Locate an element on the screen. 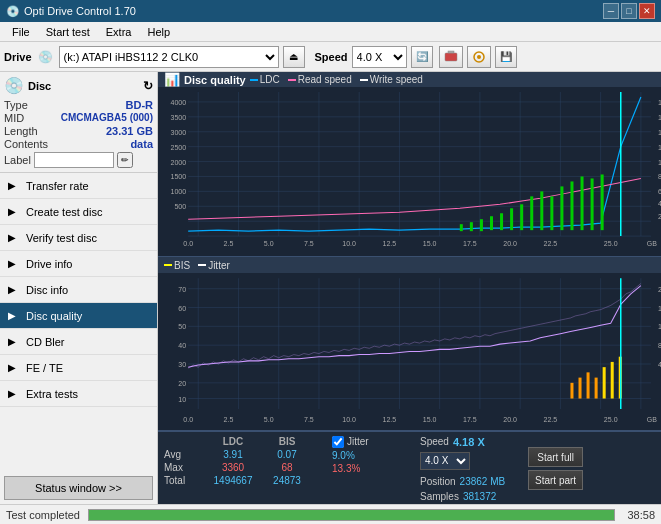 Image resolution: width=661 pixels, height=524 pixels. sidebar-item-disc-quality: ▶ Disc quality is located at coordinates (78, 316).